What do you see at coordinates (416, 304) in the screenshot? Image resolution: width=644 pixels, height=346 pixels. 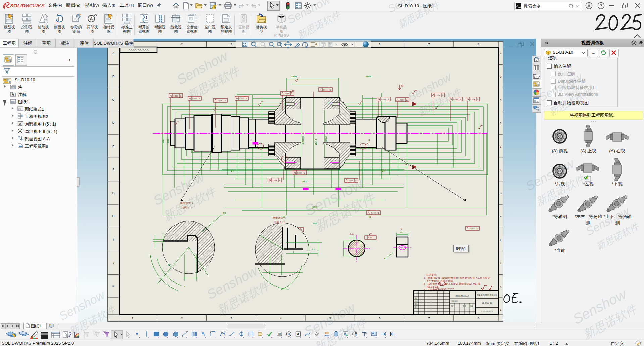 I see `svg-text: 审核` at bounding box center [416, 304].